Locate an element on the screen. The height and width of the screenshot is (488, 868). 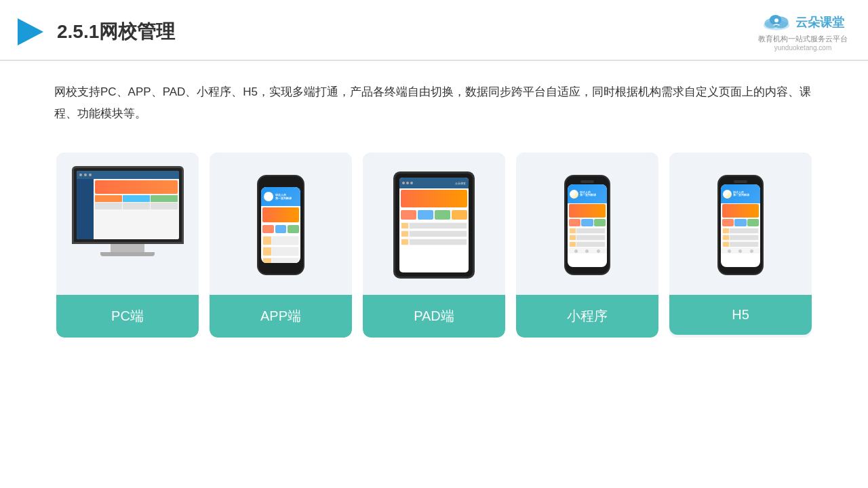
logo-url: yunduoketang.com is located at coordinates (803, 47).